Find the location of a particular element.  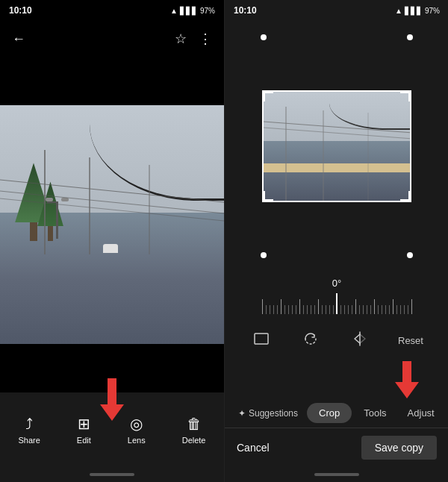

crop-dot-bottom-left is located at coordinates (264, 255).